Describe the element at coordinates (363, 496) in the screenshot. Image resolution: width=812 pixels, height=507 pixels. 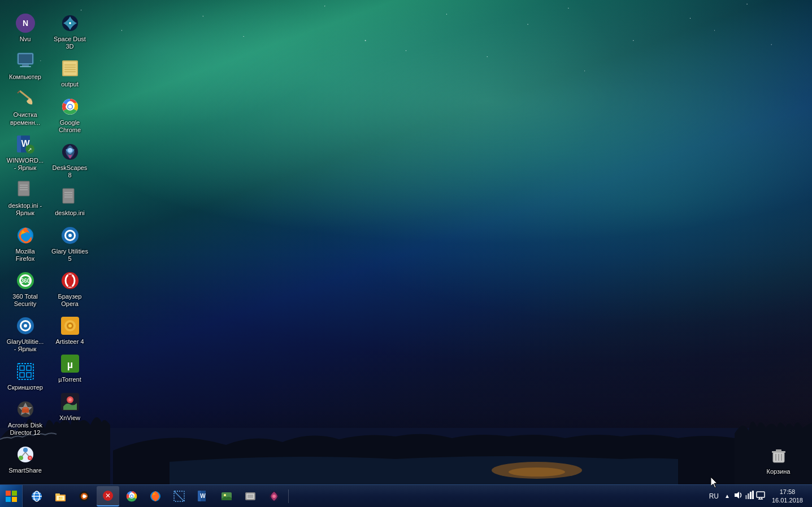
I see `taskbar-apps: 📁 ✕` at that location.